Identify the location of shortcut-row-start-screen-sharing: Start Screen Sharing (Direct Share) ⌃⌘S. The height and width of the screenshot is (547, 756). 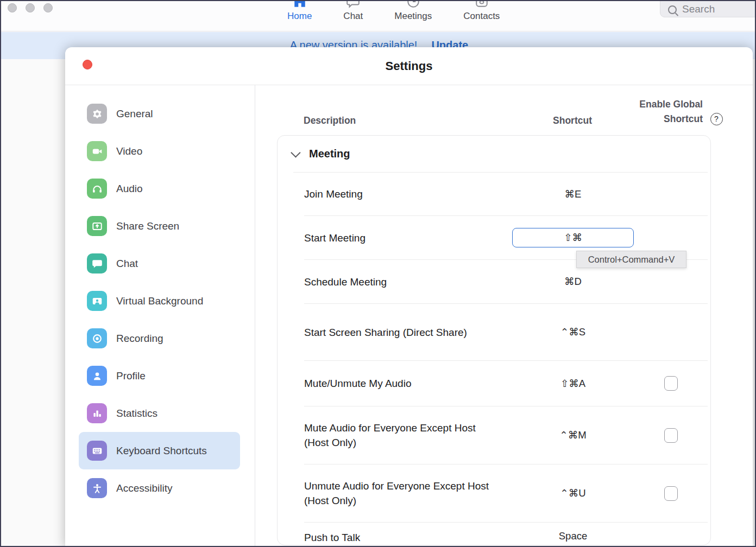
(494, 332).